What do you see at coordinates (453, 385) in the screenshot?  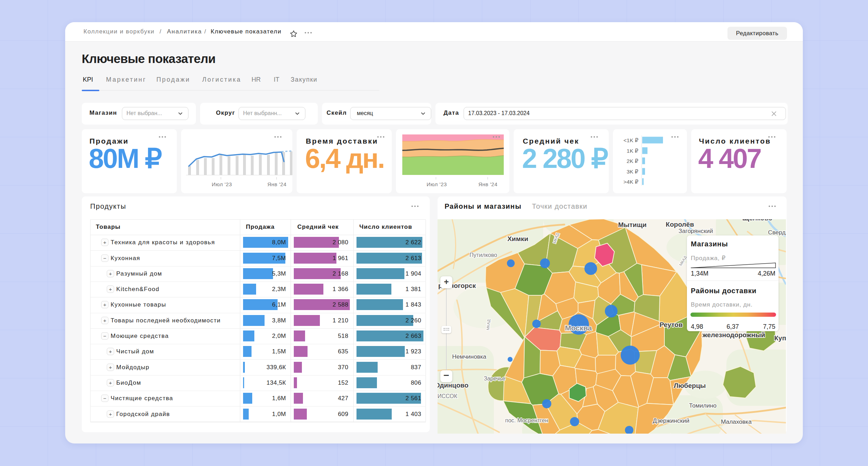 I see `svg-text: Одинцово` at bounding box center [453, 385].